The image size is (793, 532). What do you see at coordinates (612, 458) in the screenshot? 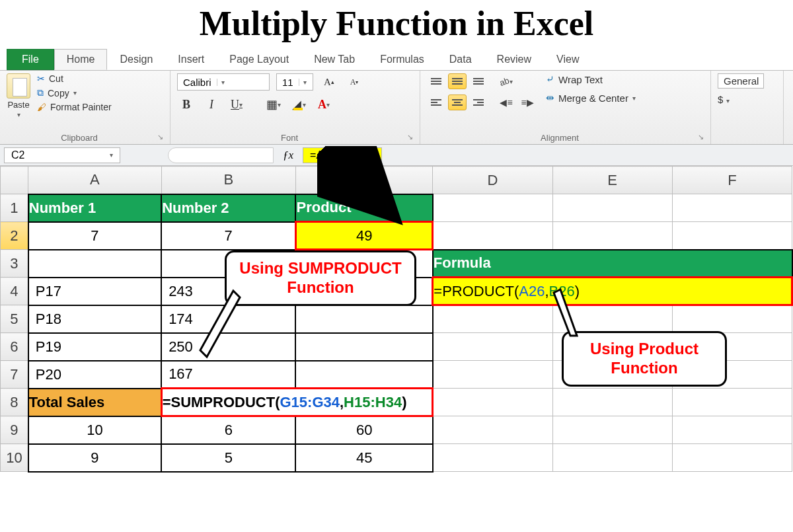
I see `cell-e10` at bounding box center [612, 458].